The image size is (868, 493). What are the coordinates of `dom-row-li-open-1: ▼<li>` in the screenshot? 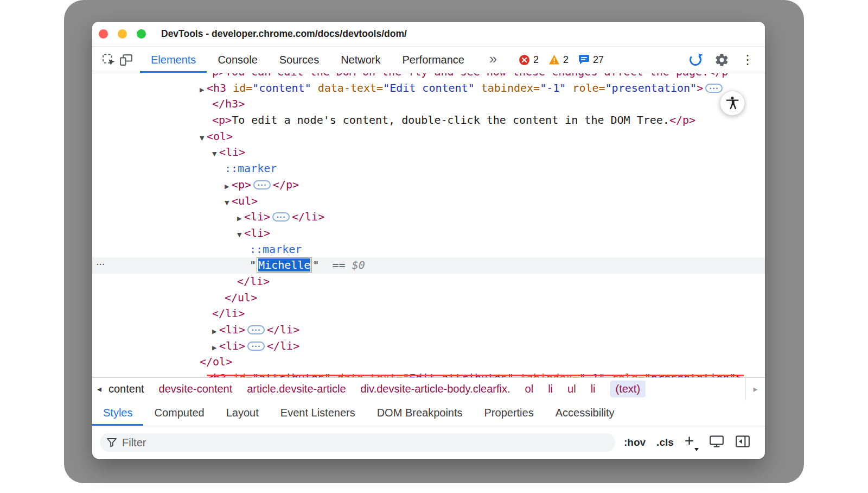 It's located at (429, 153).